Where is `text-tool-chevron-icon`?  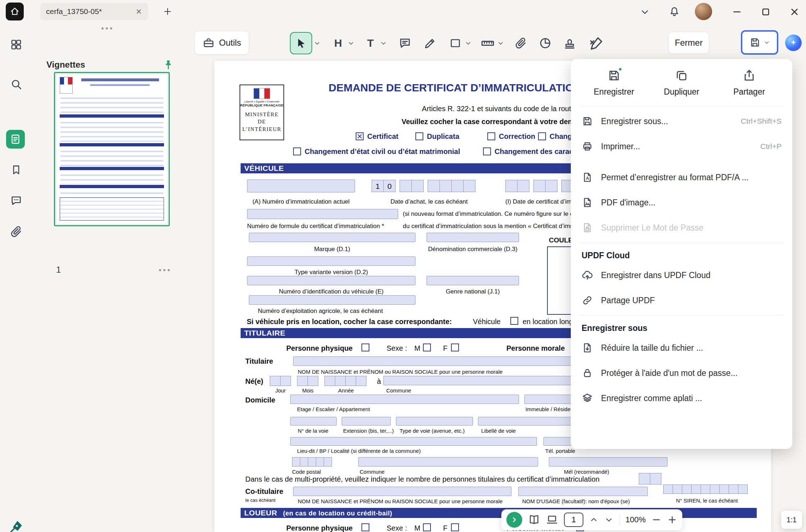
text-tool-chevron-icon is located at coordinates (383, 43).